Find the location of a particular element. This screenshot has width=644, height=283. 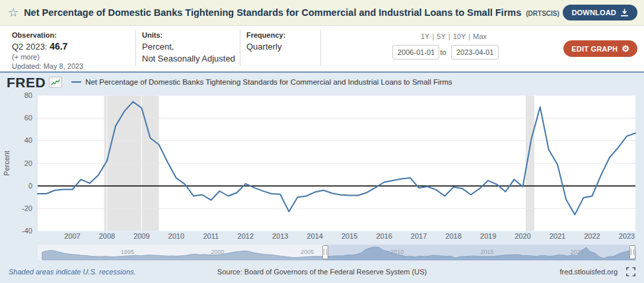

download-button: DOWNLOAD is located at coordinates (600, 13).